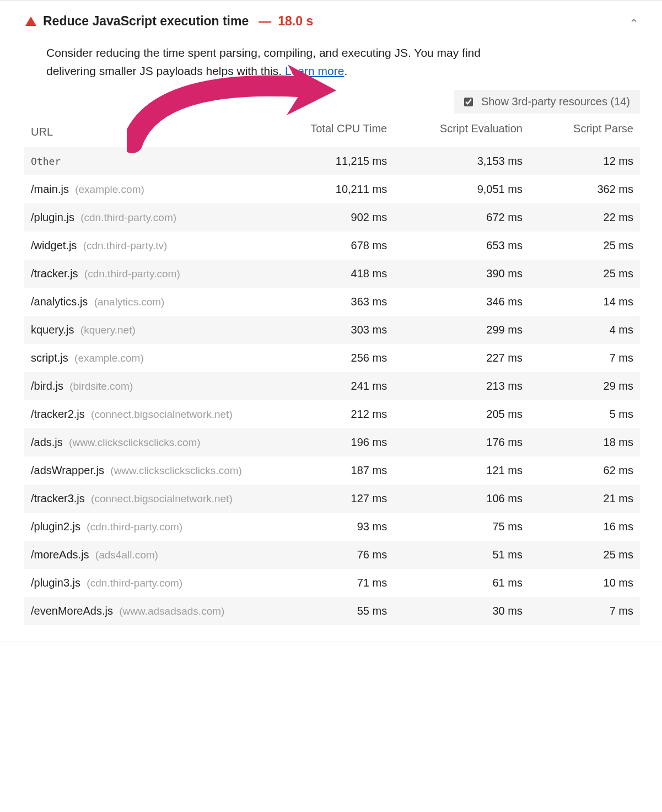  I want to click on cell-url: /moreAds.js (ads4all.com), so click(157, 555).